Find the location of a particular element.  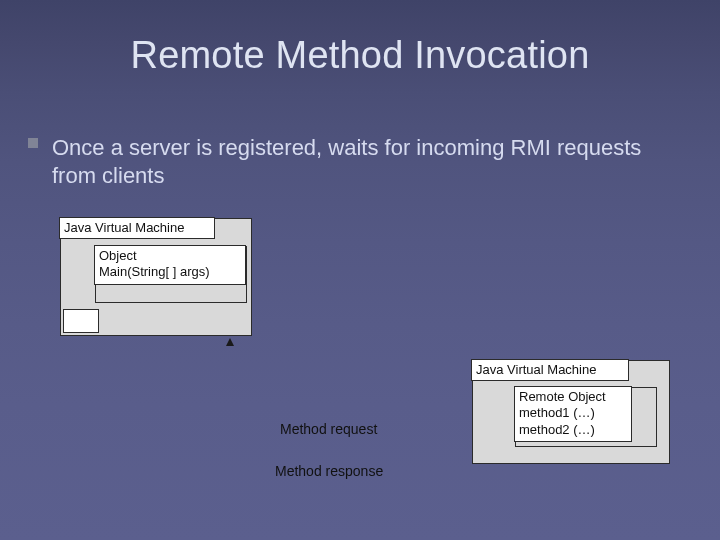

arrow-up-icon is located at coordinates (230, 342).